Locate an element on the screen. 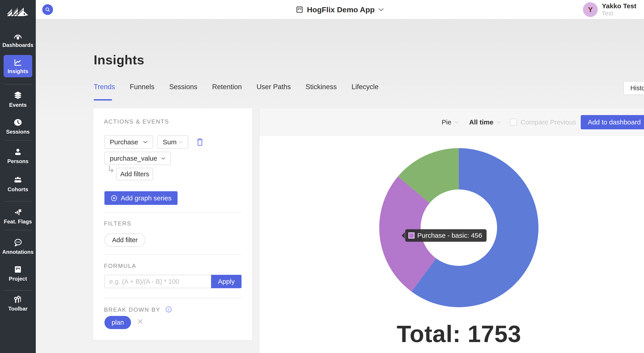 The width and height of the screenshot is (644, 353). donut-chart-svg is located at coordinates (459, 228).